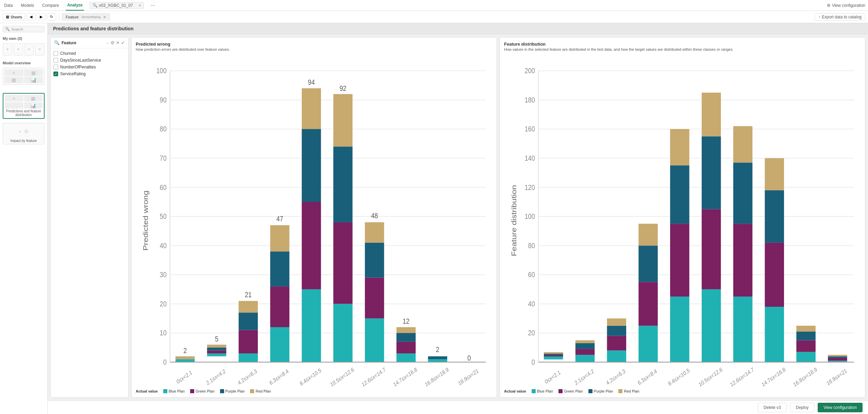  Describe the element at coordinates (343, 88) in the screenshot. I see `svg-text: 92` at that location.